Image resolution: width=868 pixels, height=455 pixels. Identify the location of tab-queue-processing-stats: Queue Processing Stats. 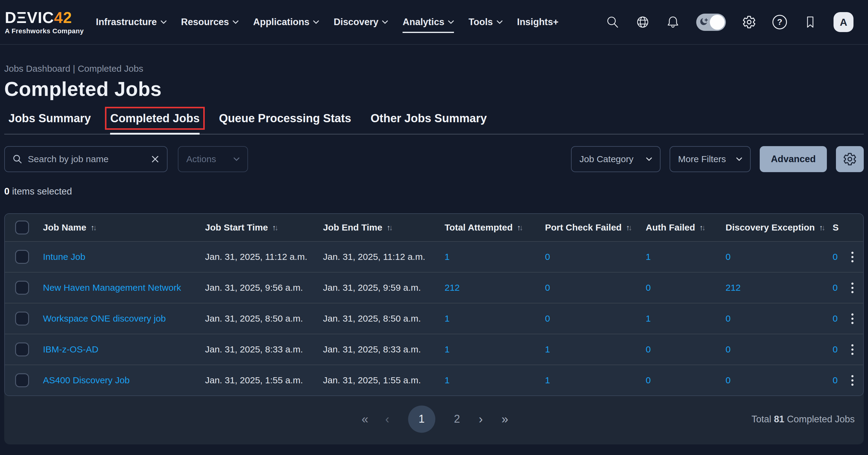
(285, 123).